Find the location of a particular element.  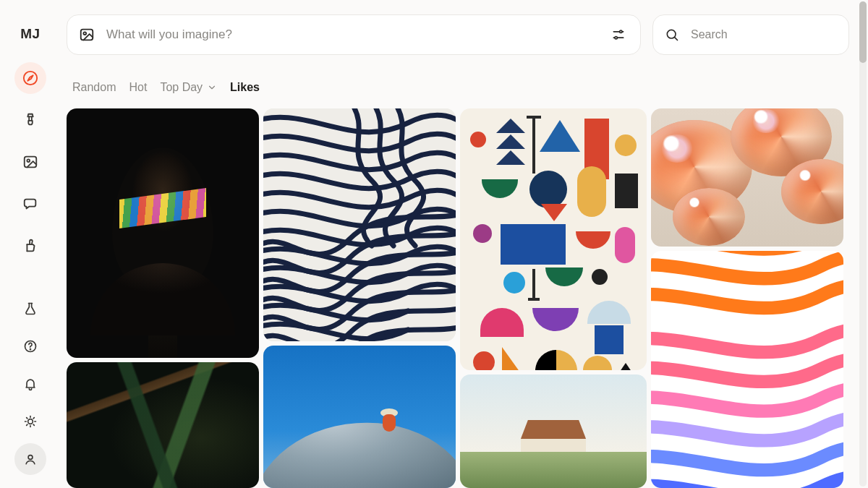

search-icon is located at coordinates (672, 35).